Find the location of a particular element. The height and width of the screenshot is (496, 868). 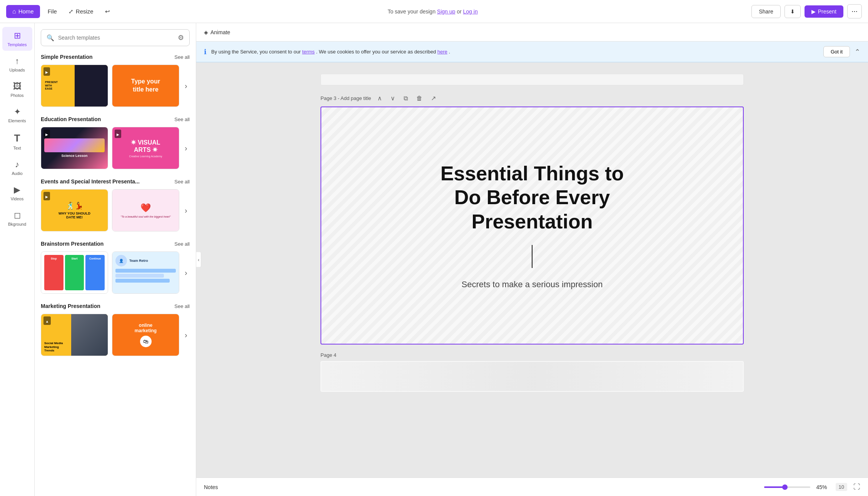

page-number-box: 10 is located at coordinates (841, 487).